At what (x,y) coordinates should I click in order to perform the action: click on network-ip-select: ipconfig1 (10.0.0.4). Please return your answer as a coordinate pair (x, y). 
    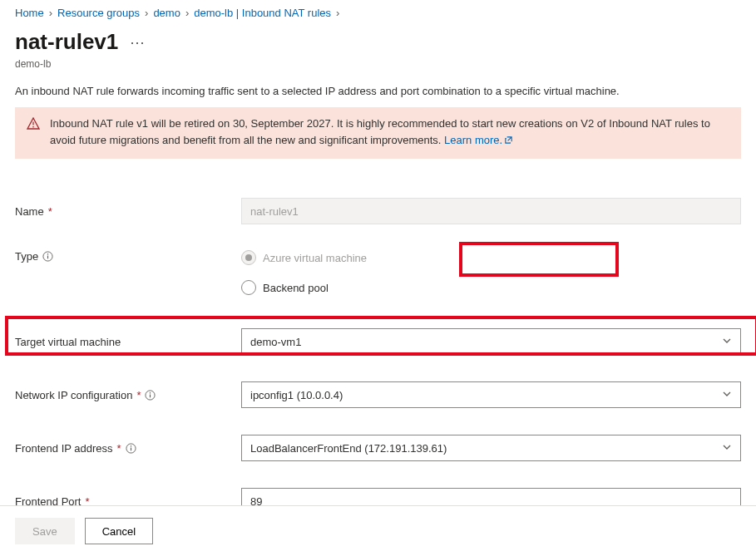
    Looking at the image, I should click on (491, 395).